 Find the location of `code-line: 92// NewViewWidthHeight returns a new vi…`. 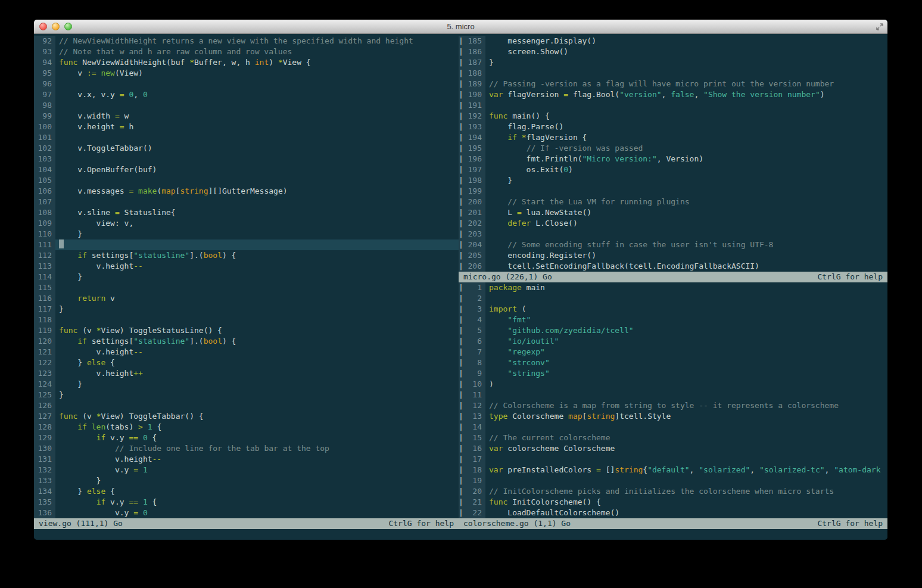

code-line: 92// NewViewWidthHeight returns a new vi… is located at coordinates (247, 41).